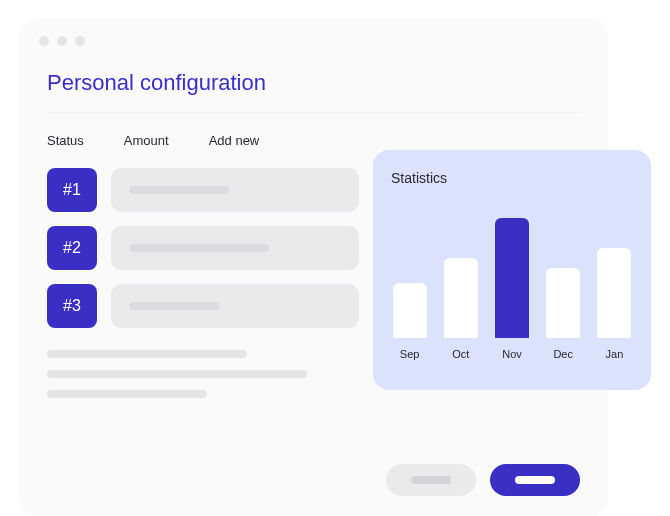 This screenshot has width=670, height=516. I want to click on chart-month-label: Oct, so click(460, 354).